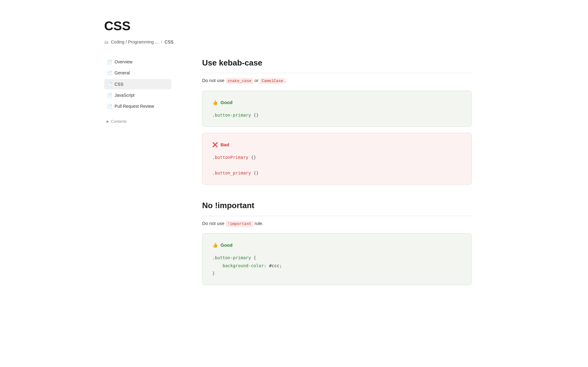  What do you see at coordinates (337, 266) in the screenshot?
I see `good-code-important: .button-primary { background-color: #ccc…` at bounding box center [337, 266].